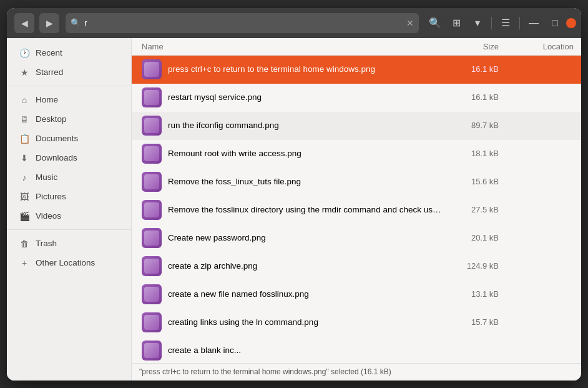 The height and width of the screenshot is (388, 588). Describe the element at coordinates (456, 23) in the screenshot. I see `grid-view-button: ⊞` at that location.